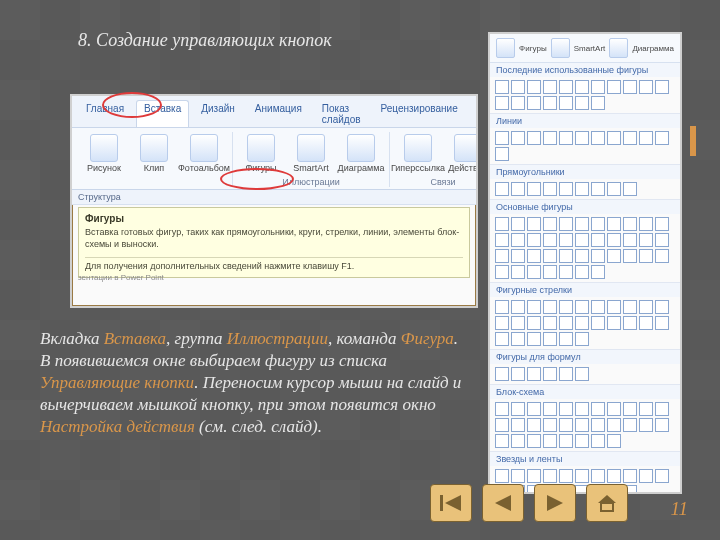  Describe the element at coordinates (361, 154) in the screenshot. I see `ribbon-btn-chart: Диаграмма` at that location.